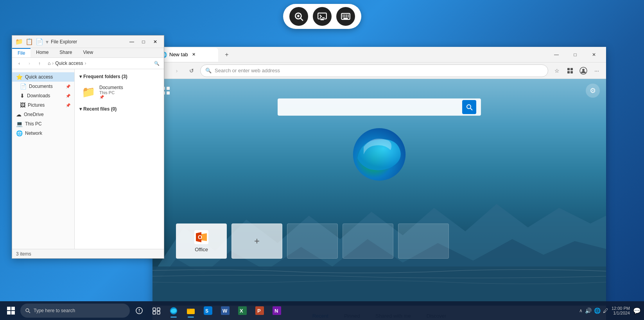 Image resolution: width=644 pixels, height=320 pixels. I want to click on keyboard-button, so click(346, 16).